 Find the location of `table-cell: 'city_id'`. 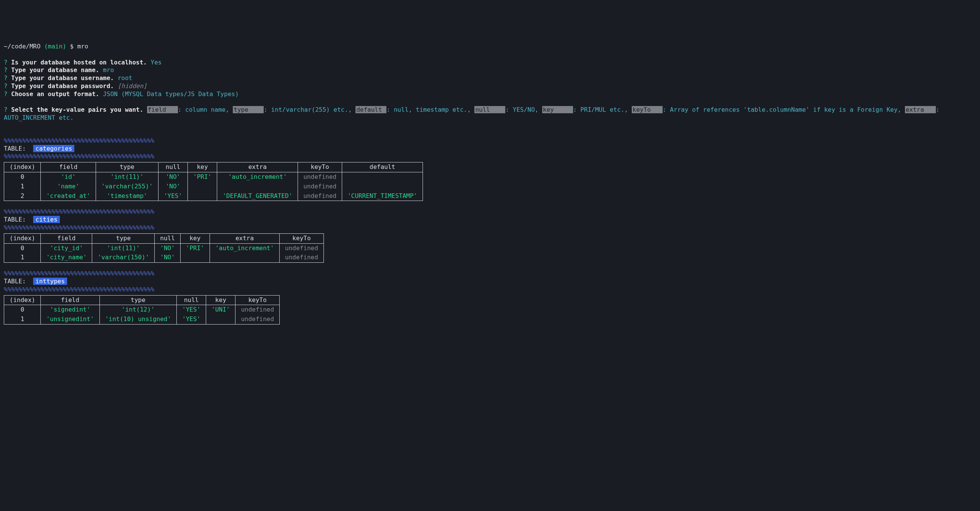

table-cell: 'city_id' is located at coordinates (66, 248).